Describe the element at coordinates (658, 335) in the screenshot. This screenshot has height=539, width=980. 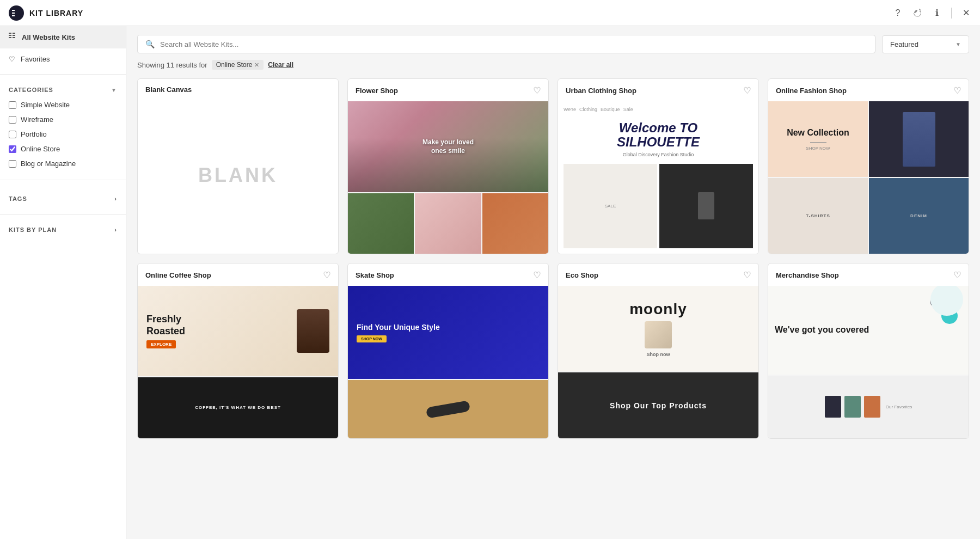
I see `eco-product` at that location.